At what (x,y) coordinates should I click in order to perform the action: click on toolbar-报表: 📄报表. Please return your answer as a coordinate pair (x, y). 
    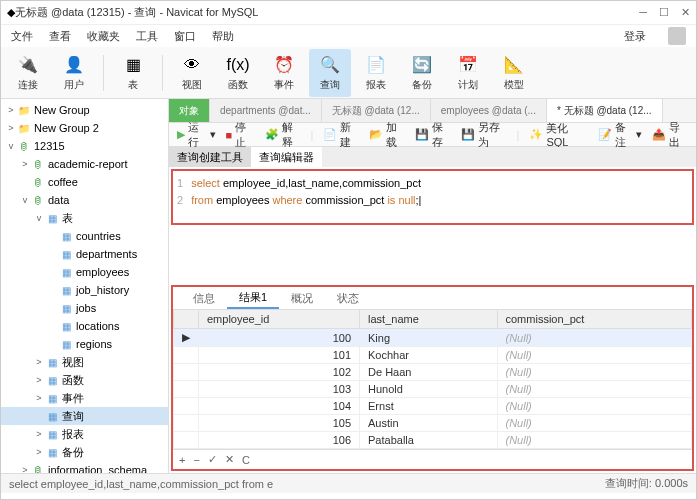
    Looking at the image, I should click on (376, 73).